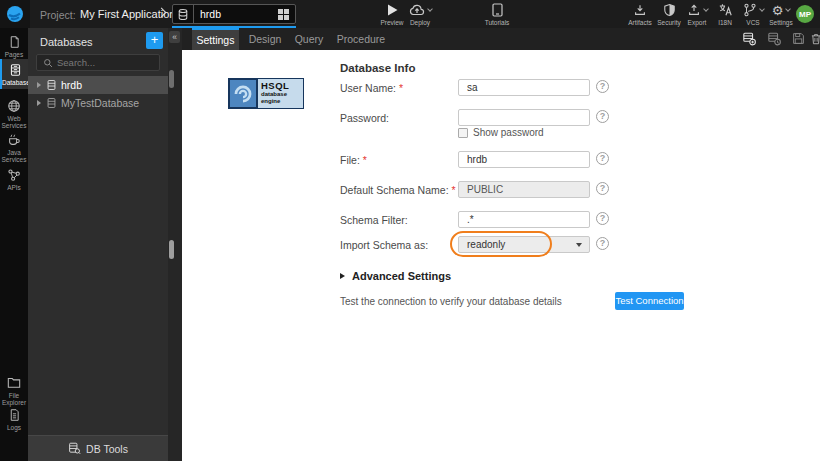  I want to click on settings-button: ⚙ Settings, so click(781, 14).